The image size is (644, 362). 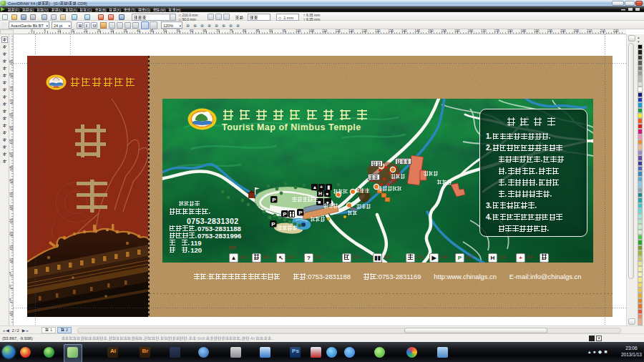 I want to click on svg-text: H, so click(x=321, y=193).